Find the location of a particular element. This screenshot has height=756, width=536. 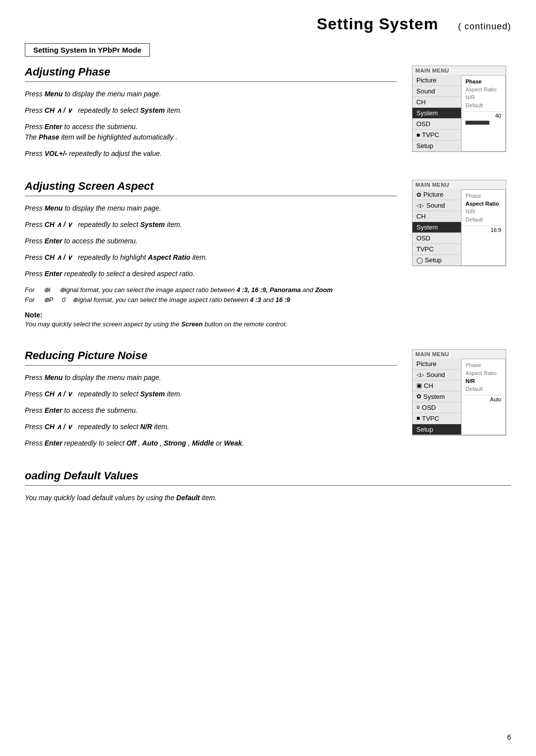

aspect-instruction-3: Press Enter to access the submenu. is located at coordinates (211, 241).